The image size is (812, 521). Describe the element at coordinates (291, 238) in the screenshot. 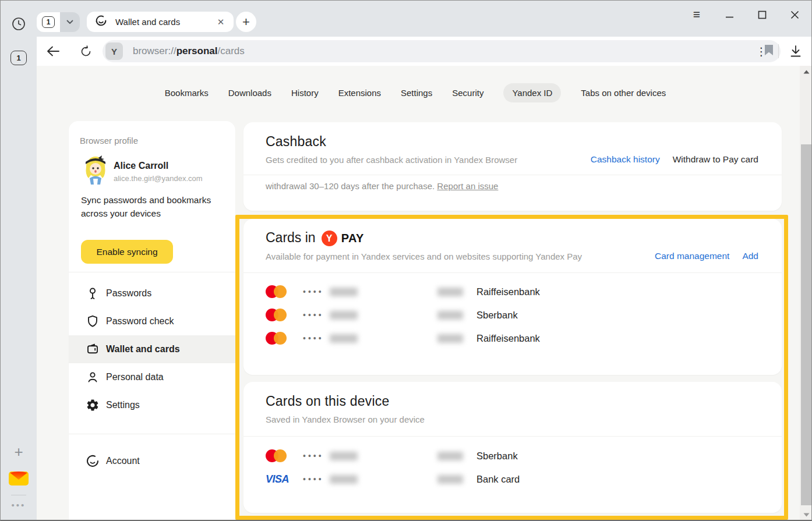

I see `cards-in-pay-title-text: Cards in` at that location.